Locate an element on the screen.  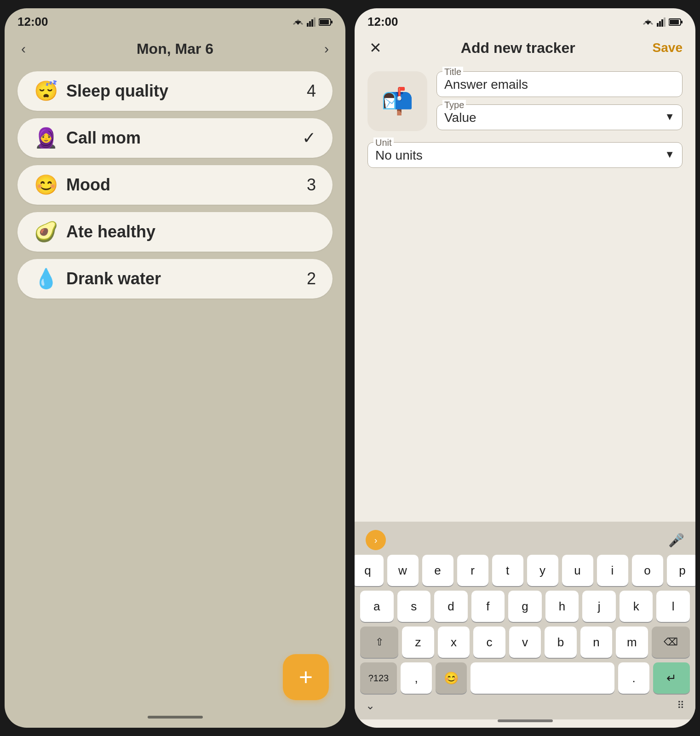
key-period: . is located at coordinates (634, 678).